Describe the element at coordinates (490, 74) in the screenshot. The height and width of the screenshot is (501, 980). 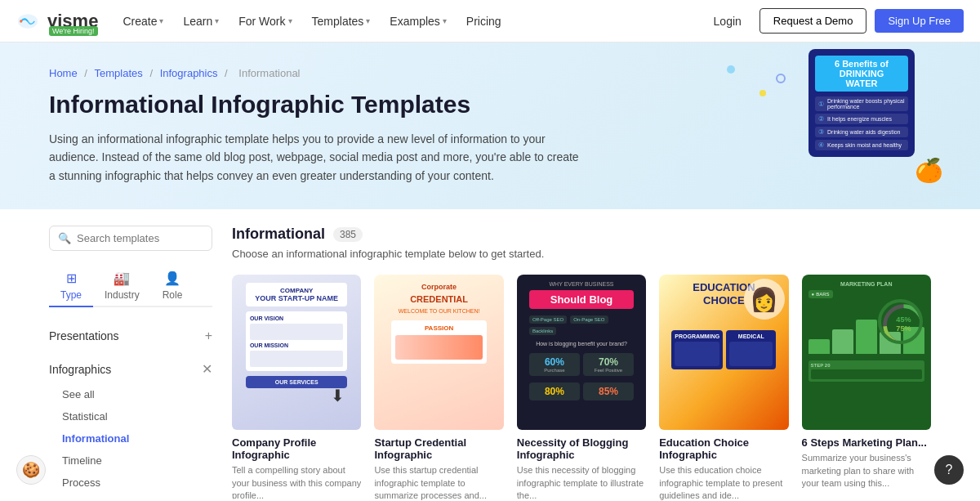
I see `breadcrumb: Home / Templates / Infographics / Inform…` at that location.